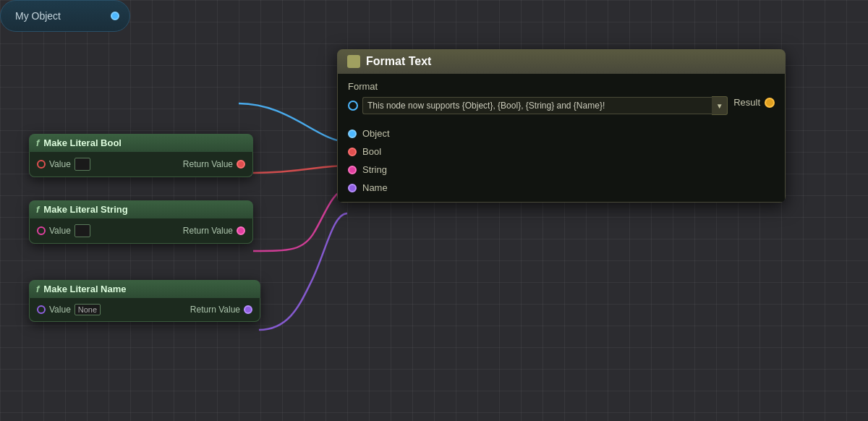  I want to click on make-literal-bool-body: Value Return Value, so click(141, 165).